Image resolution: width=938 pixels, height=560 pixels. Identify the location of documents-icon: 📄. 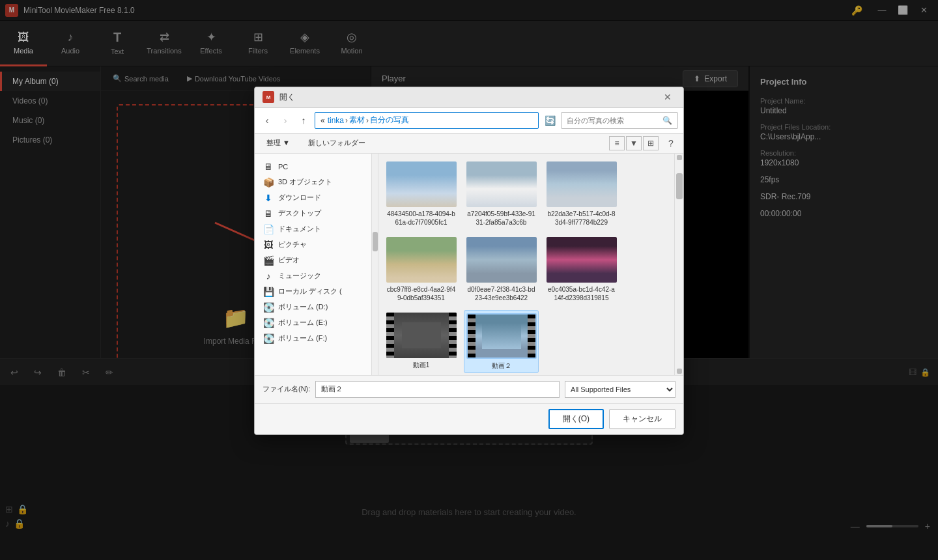
(268, 229).